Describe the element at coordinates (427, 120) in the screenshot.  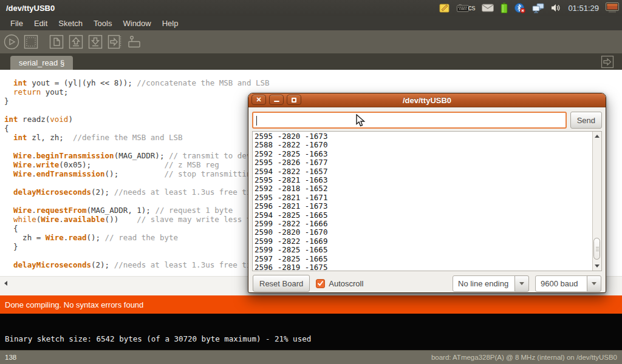
I see `serial-input-row: Send` at that location.